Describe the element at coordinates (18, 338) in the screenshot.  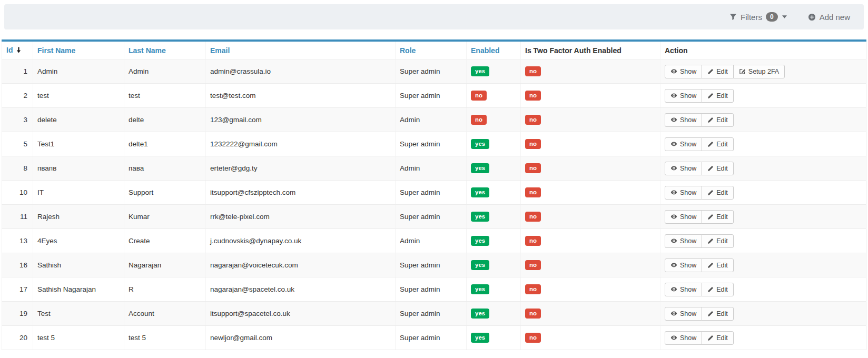
I see `id-cell: 20` at that location.